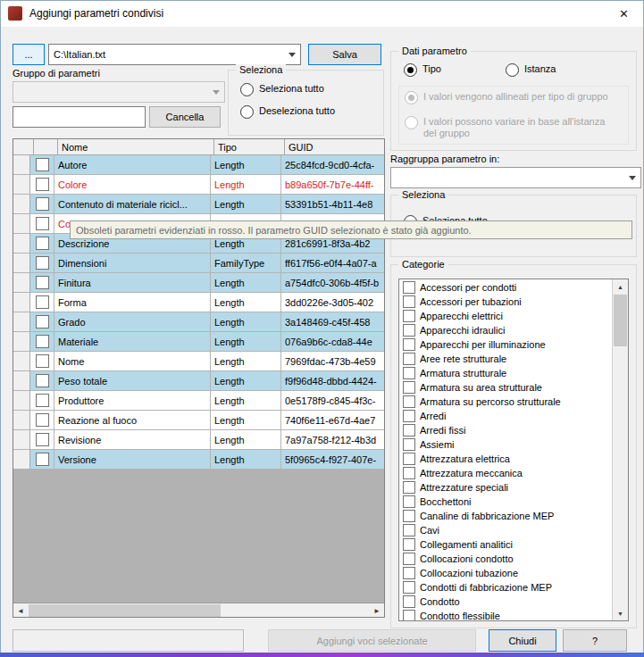 The height and width of the screenshot is (657, 644). Describe the element at coordinates (136, 147) in the screenshot. I see `column-header-nome: Nome` at that location.